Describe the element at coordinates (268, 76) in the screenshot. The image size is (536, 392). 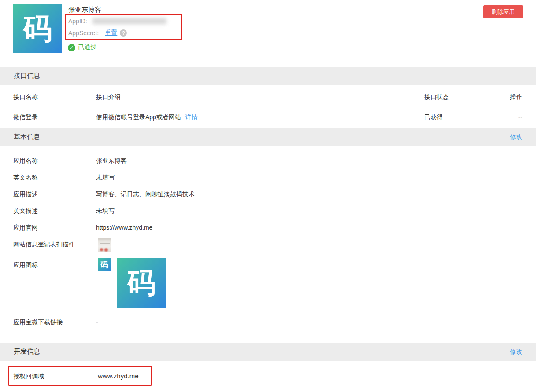
I see `section-header-interface: 接口信息` at that location.